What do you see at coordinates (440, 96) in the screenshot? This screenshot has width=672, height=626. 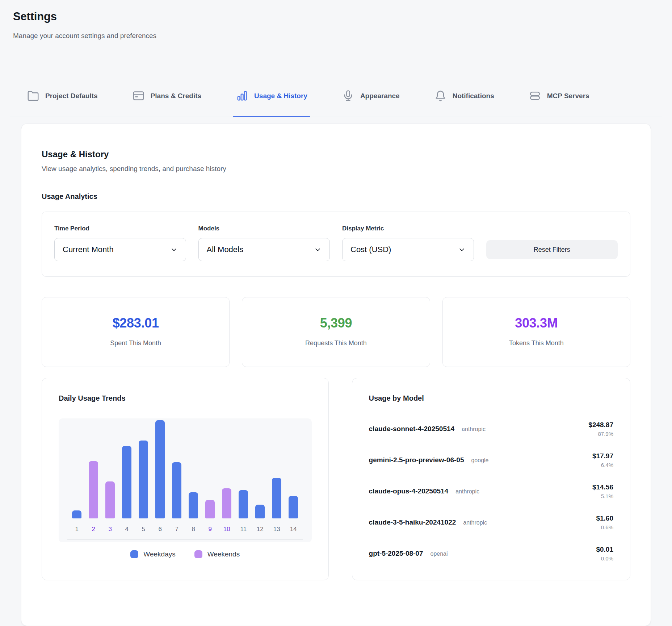 I see `bell-icon` at bounding box center [440, 96].